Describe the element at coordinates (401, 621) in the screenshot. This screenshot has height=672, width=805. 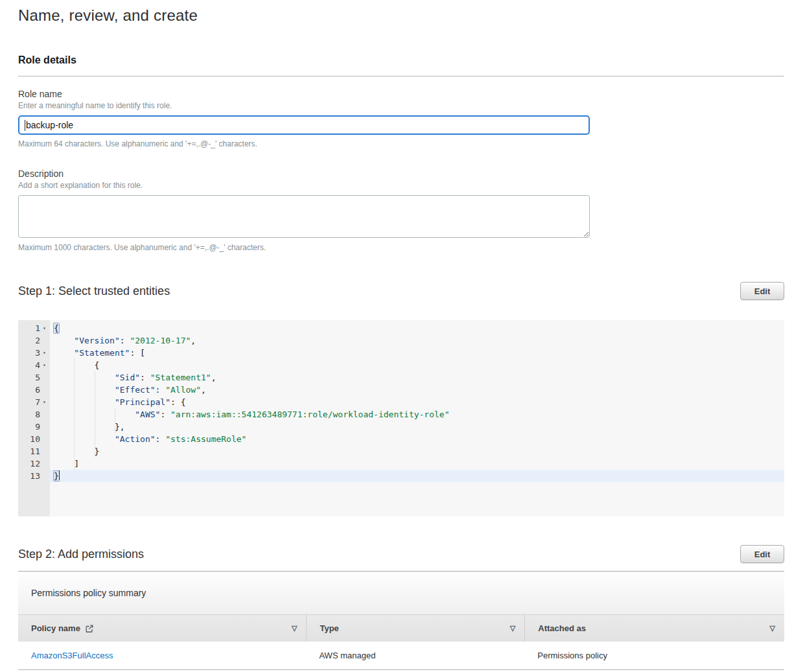
I see `permissions-panel: Permissions policy summary Policy name ▽…` at that location.